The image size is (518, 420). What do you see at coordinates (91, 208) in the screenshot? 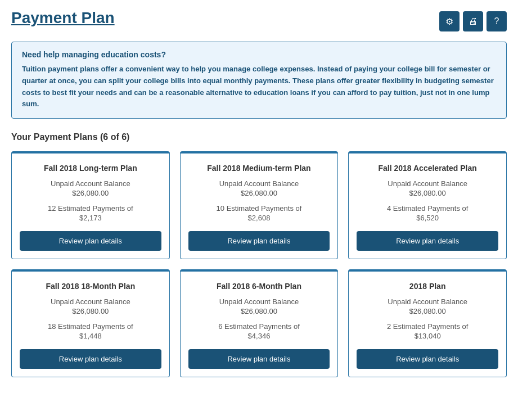
I see `plan-payments-label: 12 Estimated Payments of` at bounding box center [91, 208].